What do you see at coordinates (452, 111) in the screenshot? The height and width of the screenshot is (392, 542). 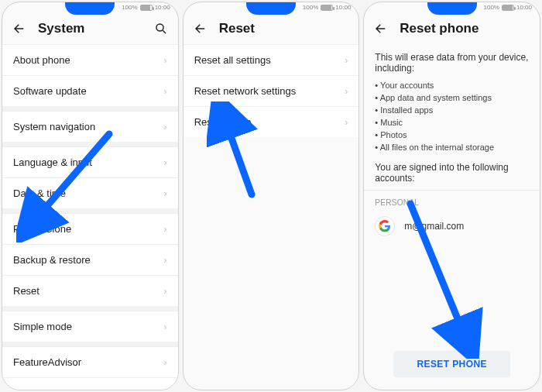 I see `bullet-item: Installed apps` at bounding box center [452, 111].